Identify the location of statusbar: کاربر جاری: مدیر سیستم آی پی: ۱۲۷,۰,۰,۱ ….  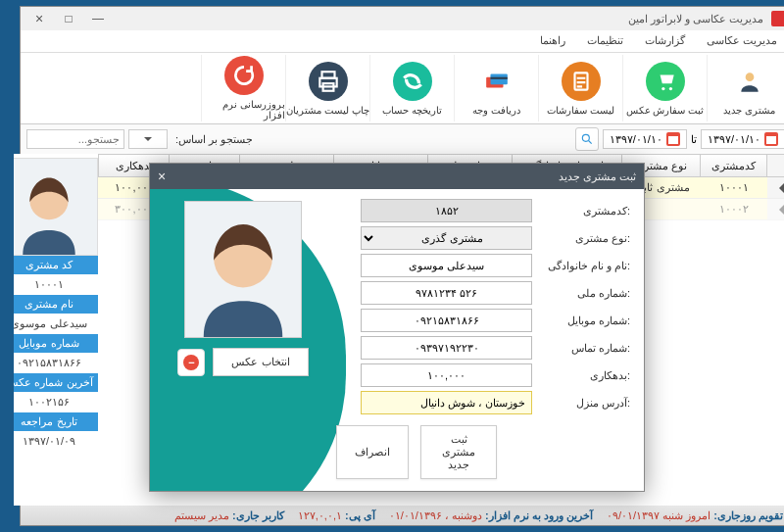
(392, 515).